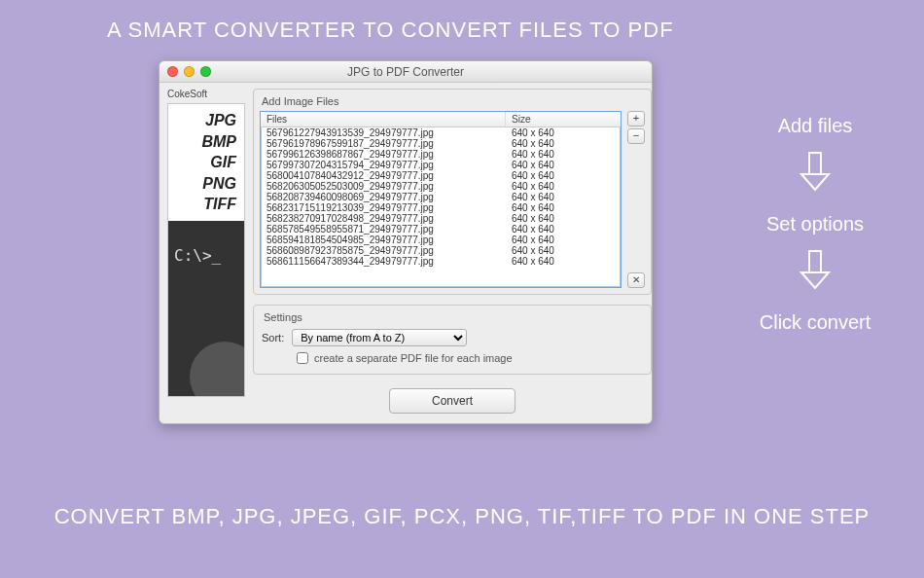  Describe the element at coordinates (441, 187) in the screenshot. I see `table-row: 568206305052503009_294979777.jpg640 x 64…` at that location.